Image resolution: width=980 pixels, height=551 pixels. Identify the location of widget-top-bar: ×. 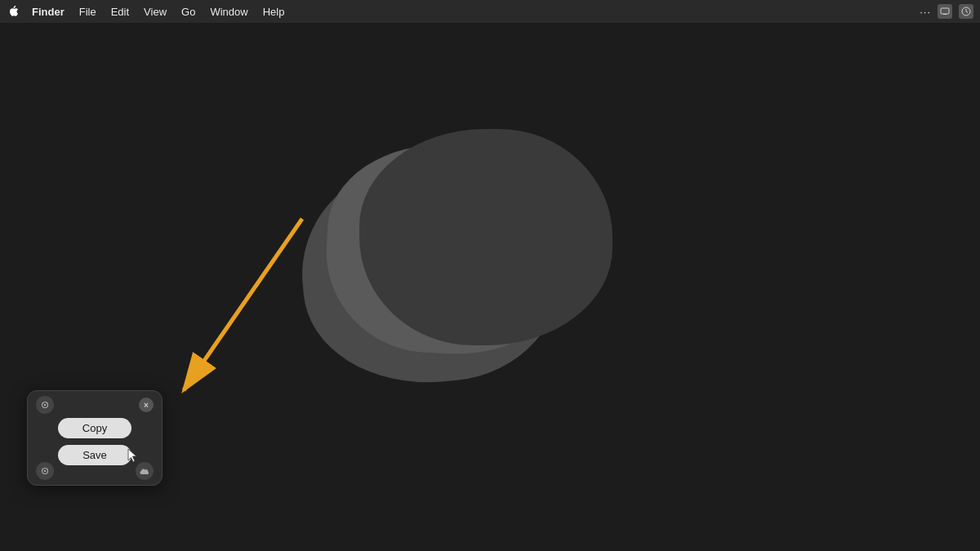
(95, 405).